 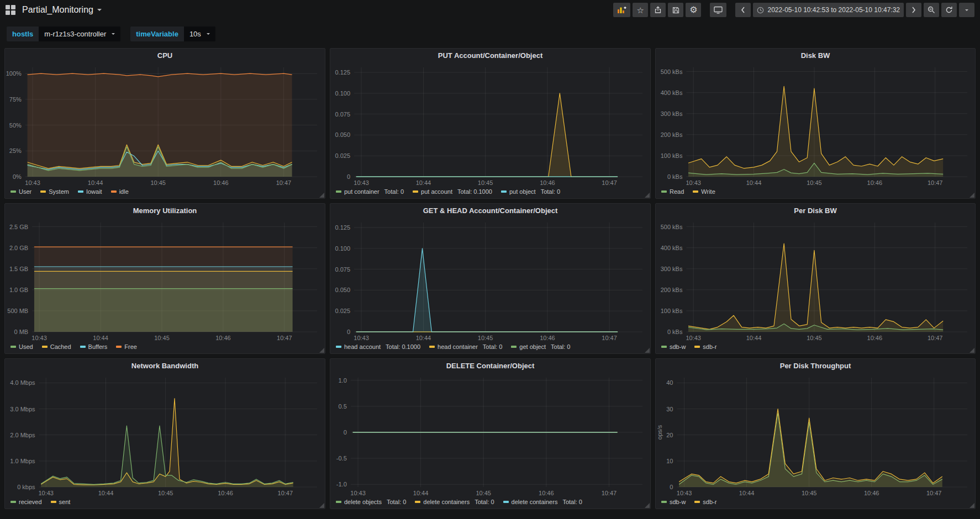 I want to click on legend-item: head containerTotal: 0, so click(x=466, y=347).